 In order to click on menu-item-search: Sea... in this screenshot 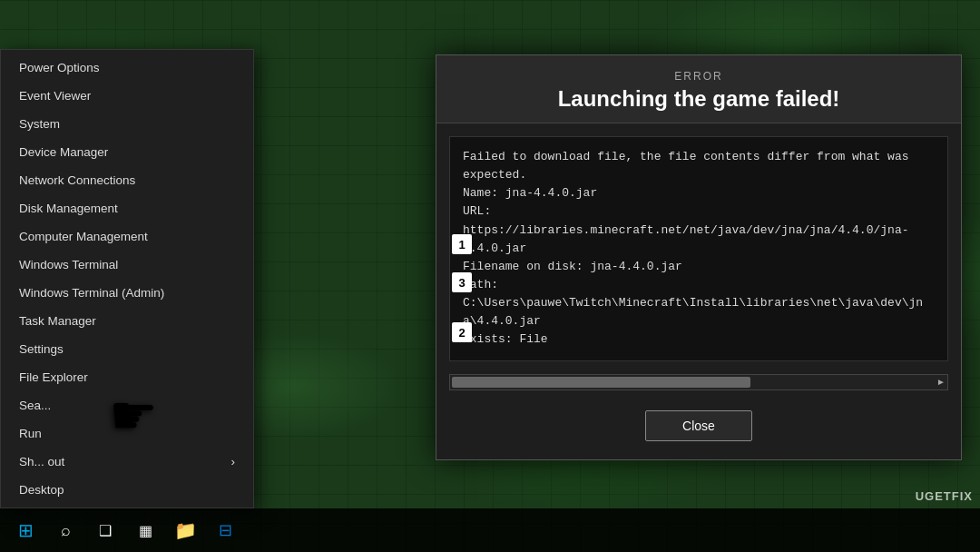, I will do `click(127, 405)`.